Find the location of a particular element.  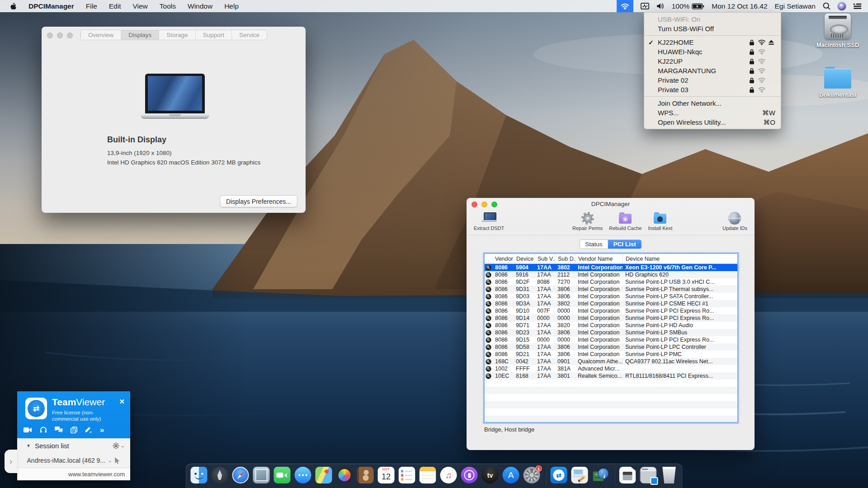

wifi-menu-item: Turn USB-WiFi Off is located at coordinates (712, 29).